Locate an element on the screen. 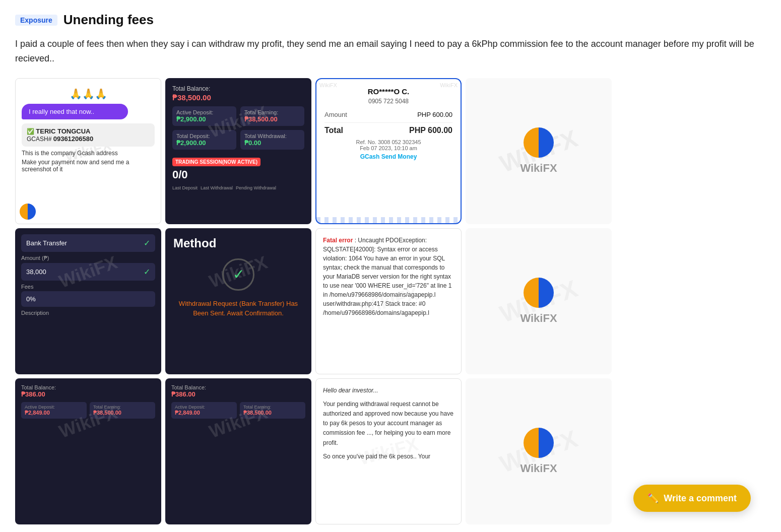 The image size is (781, 532). gcash-total-value: PHP 600.00 is located at coordinates (431, 130).